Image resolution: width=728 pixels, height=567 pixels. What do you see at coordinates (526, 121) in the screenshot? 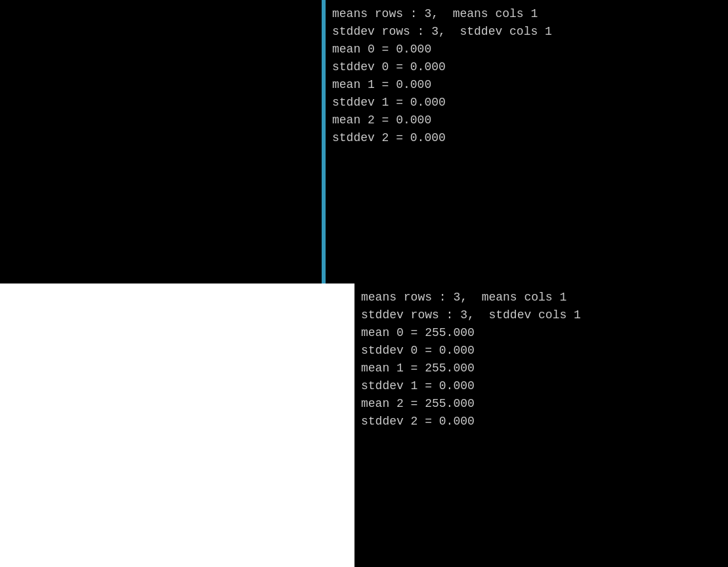
I see `console-line: mean 2 = 0.000` at bounding box center [526, 121].